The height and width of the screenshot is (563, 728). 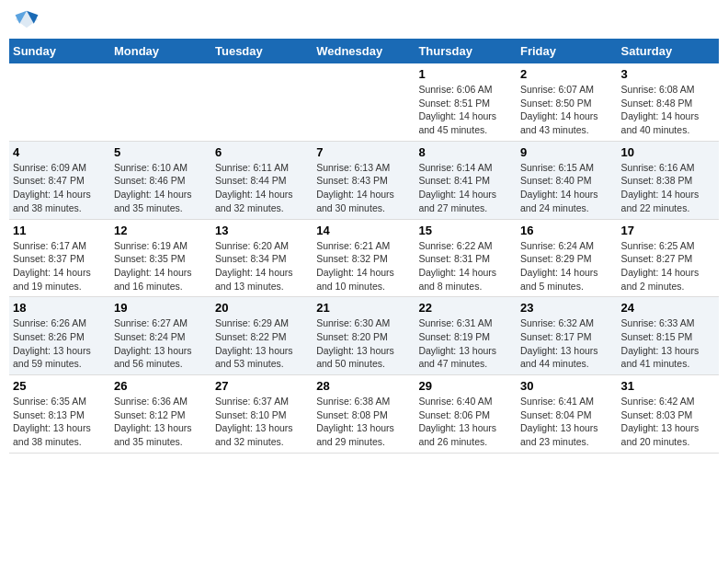 I want to click on day-info: Sunrise: 6:17 AM Sunset: 8:37 PM Dayligh…, so click(x=60, y=267).